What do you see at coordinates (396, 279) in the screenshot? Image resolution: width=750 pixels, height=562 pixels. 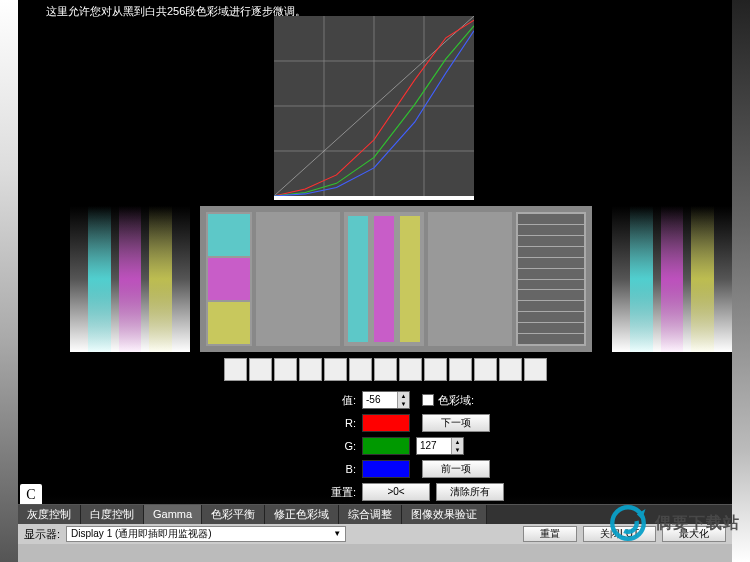 I see `preview-center` at bounding box center [396, 279].